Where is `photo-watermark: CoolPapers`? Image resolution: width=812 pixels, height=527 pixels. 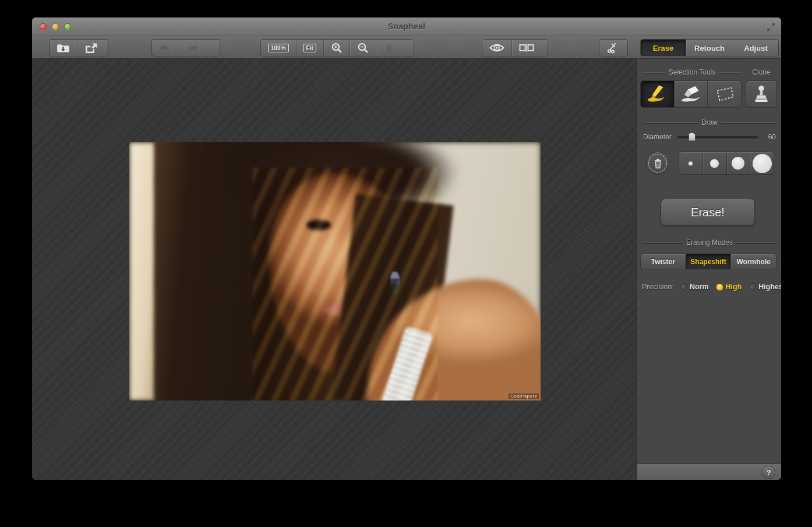
photo-watermark: CoolPapers is located at coordinates (524, 396).